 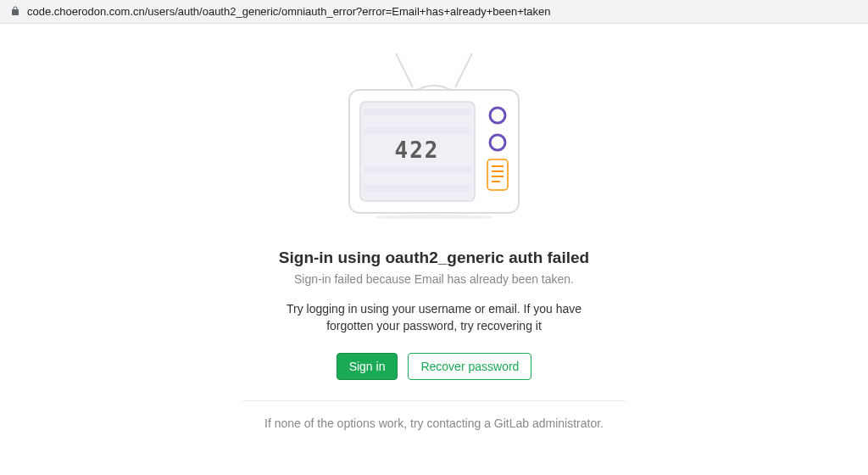 I want to click on recover-password-button: Recover password, so click(x=470, y=366).